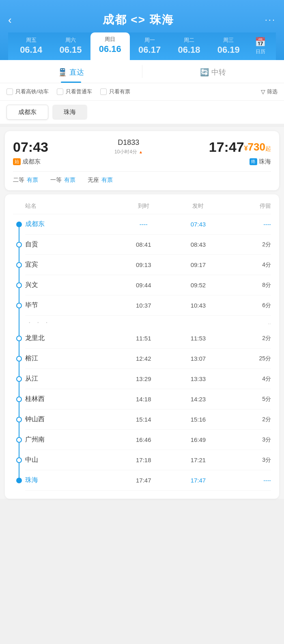 The height and width of the screenshot is (644, 284). What do you see at coordinates (71, 338) in the screenshot?
I see `stop-name: 龙里北` at bounding box center [71, 338].